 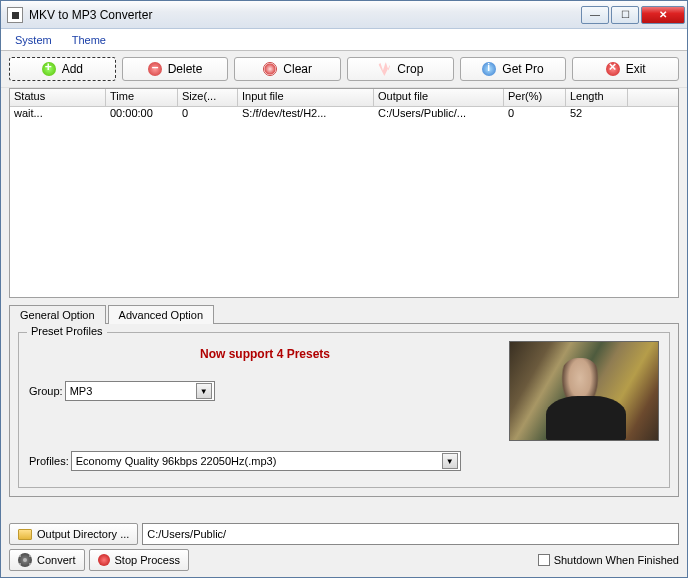 What do you see at coordinates (663, 15) in the screenshot?
I see `close-button: ✕` at bounding box center [663, 15].